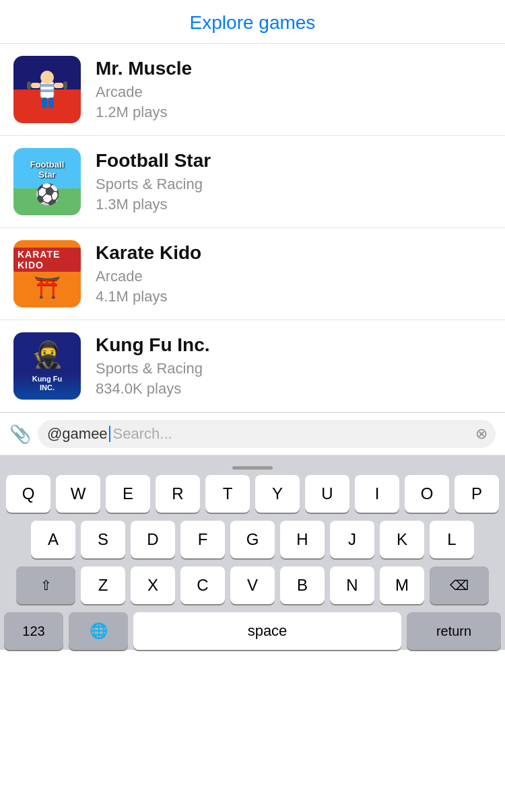 The image size is (505, 812). Describe the element at coordinates (294, 89) in the screenshot. I see `game-info-mr-muscle: Mr. Muscle Arcade 1.2M plays` at that location.